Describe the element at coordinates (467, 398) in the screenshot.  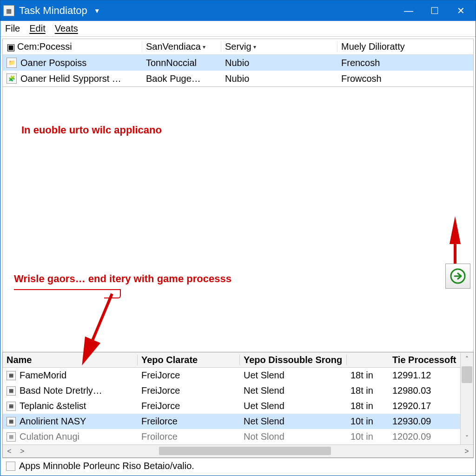
I see `vertical-scrollbar: ˄ ˅` at that location.